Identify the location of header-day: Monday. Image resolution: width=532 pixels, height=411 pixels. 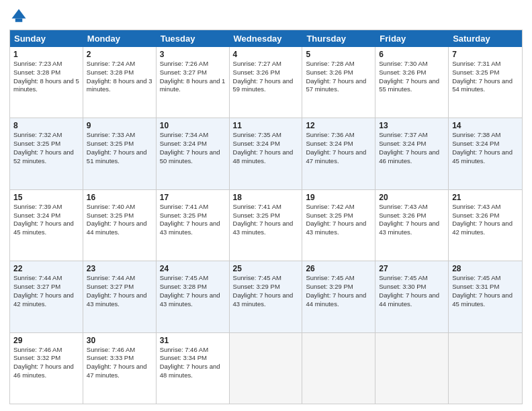
(120, 39).